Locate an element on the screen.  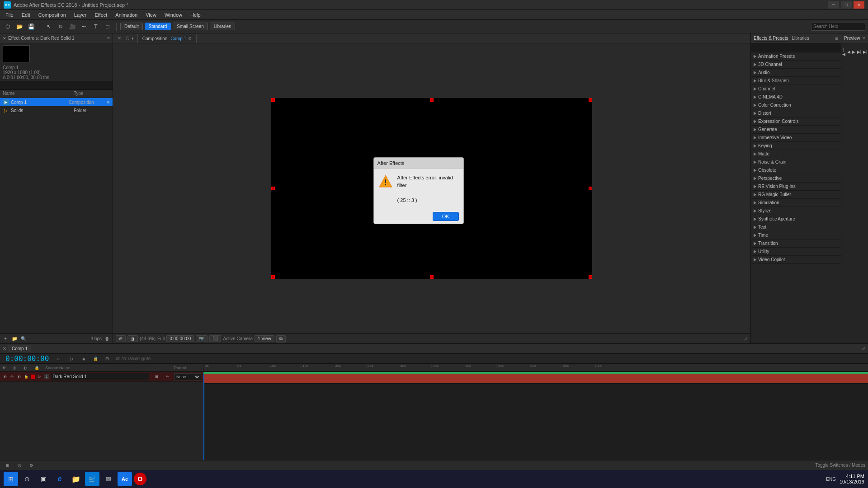
layer-name: Dark Red Solid 1 is located at coordinates (99, 377).